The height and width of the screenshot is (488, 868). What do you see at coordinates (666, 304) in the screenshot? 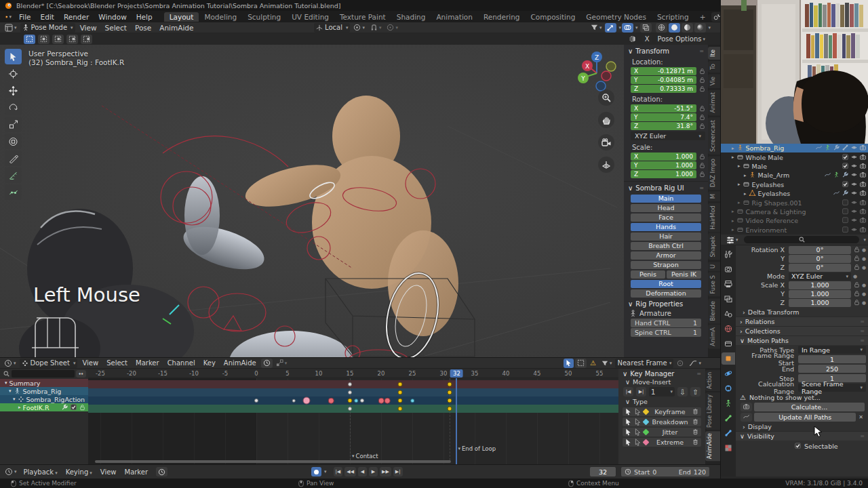
I see `rig-properties-header: ∨Rig Properties` at bounding box center [666, 304].